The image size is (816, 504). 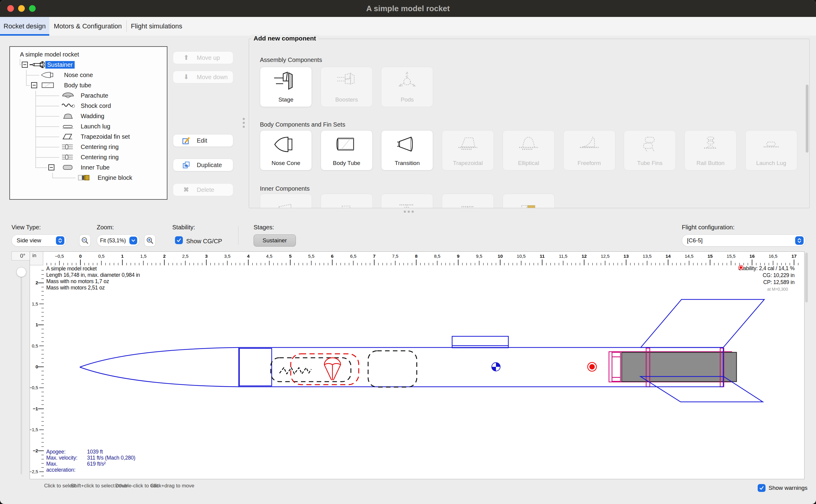 I want to click on rotation-slider-knob, so click(x=21, y=272).